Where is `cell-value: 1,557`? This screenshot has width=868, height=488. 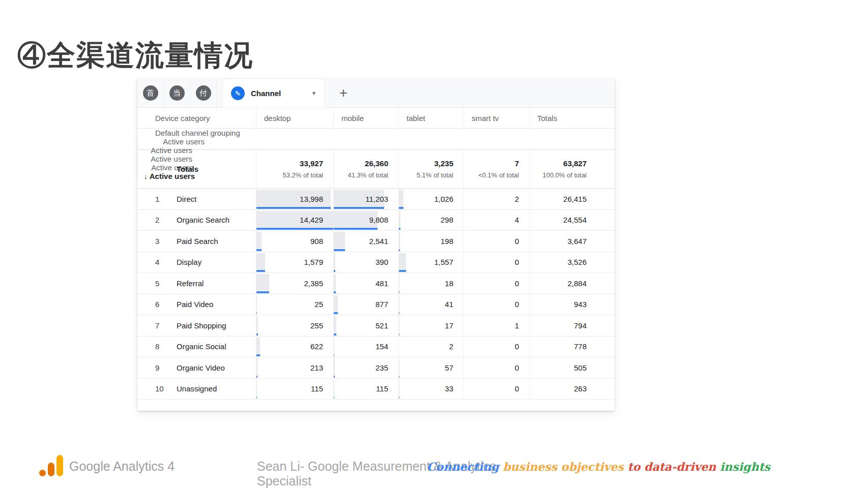 cell-value: 1,557 is located at coordinates (444, 262).